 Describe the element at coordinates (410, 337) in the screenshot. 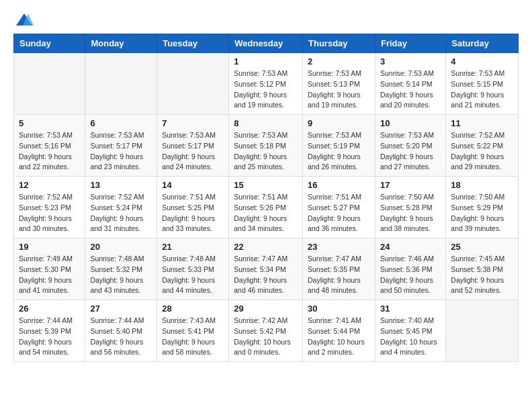

I see `day-info: Sunrise: 7:40 AM Sunset: 5:45 PM Dayligh…` at that location.